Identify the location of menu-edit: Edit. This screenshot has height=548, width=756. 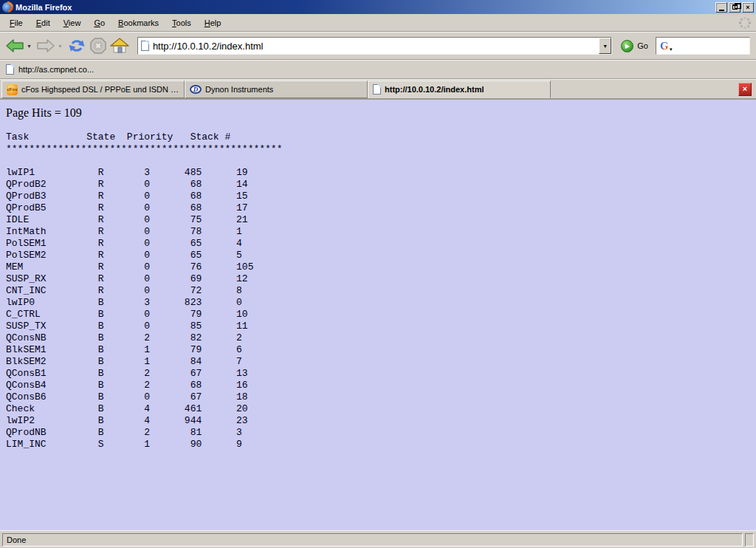
(43, 23).